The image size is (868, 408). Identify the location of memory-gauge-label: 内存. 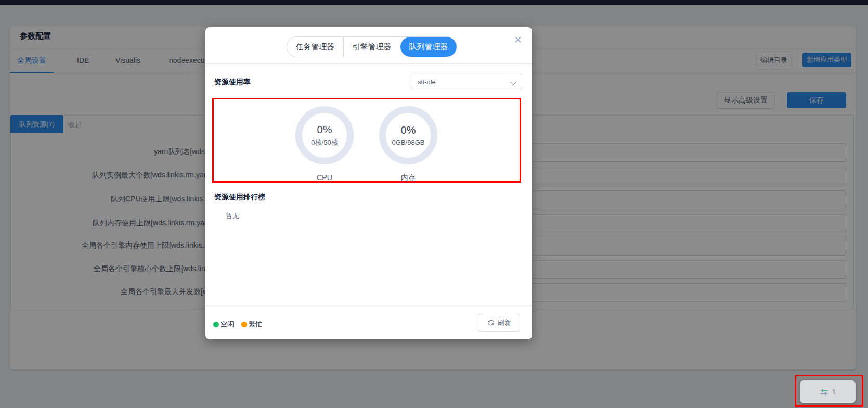
(408, 178).